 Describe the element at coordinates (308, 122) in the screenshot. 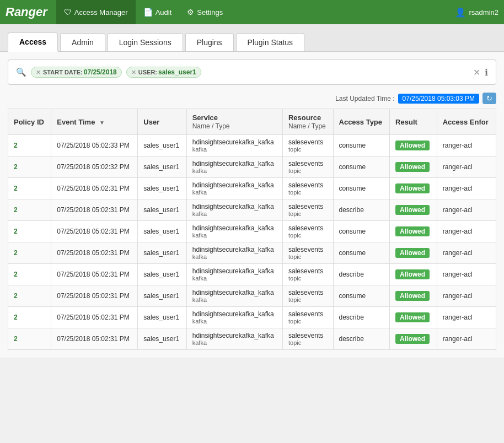

I see `col-header-resource: ResourceName / Type` at that location.